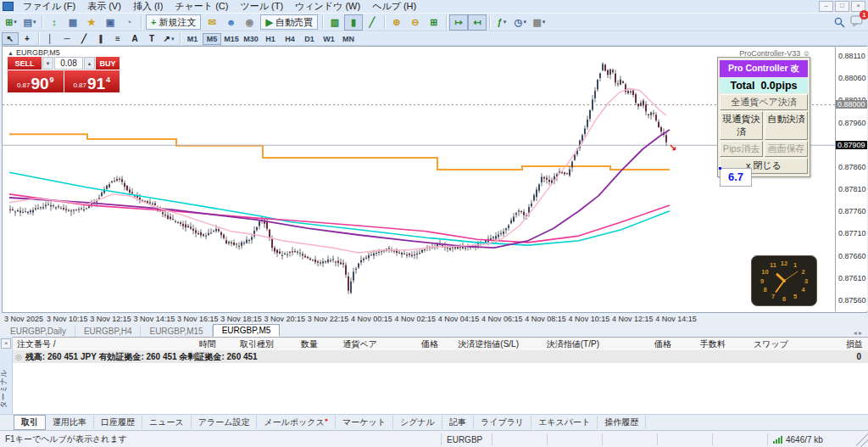  Describe the element at coordinates (10, 39) in the screenshot. I see `cursor-tool-button: ↖` at that location.